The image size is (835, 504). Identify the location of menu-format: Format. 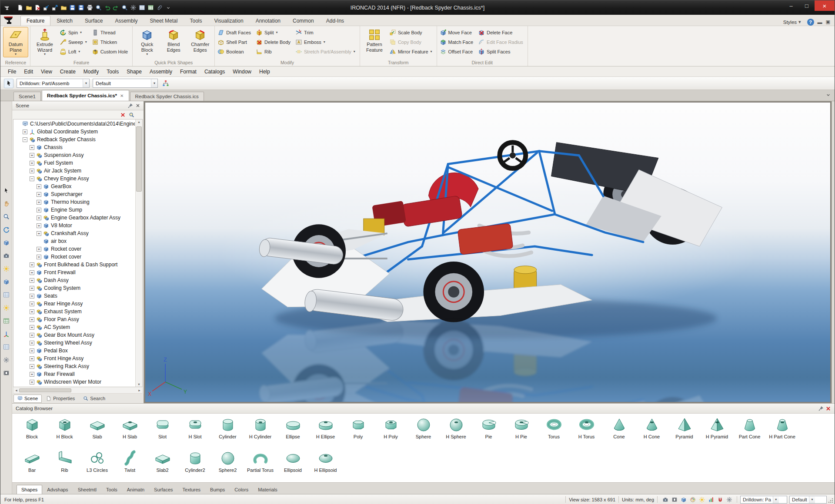
(188, 72).